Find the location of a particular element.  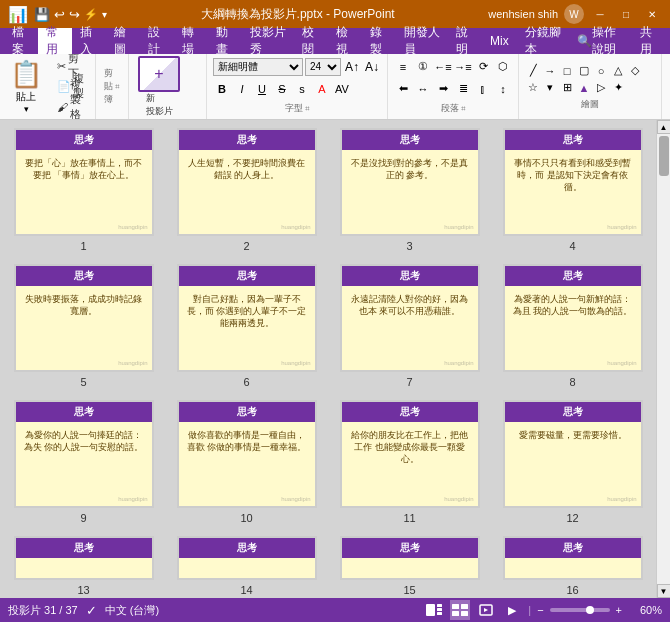

redo-icon: ↪ is located at coordinates (74, 14).